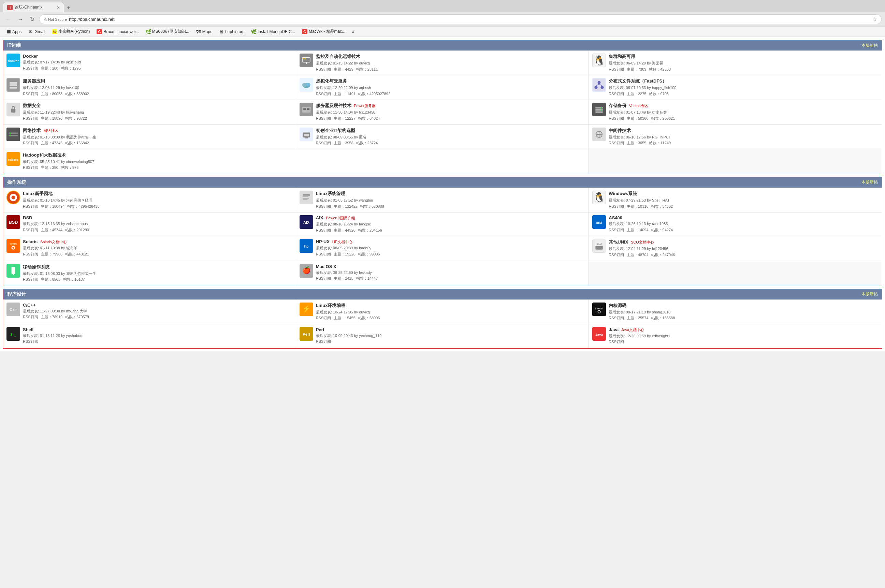  I want to click on bookmark-gmail-label: Gmail, so click(40, 32).